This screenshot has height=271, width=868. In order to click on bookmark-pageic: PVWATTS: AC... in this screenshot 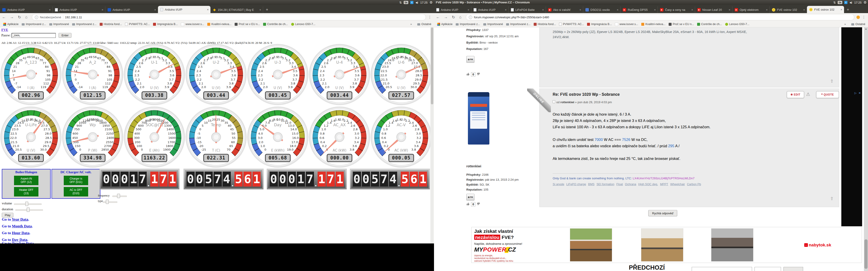, I will do `click(571, 24)`.